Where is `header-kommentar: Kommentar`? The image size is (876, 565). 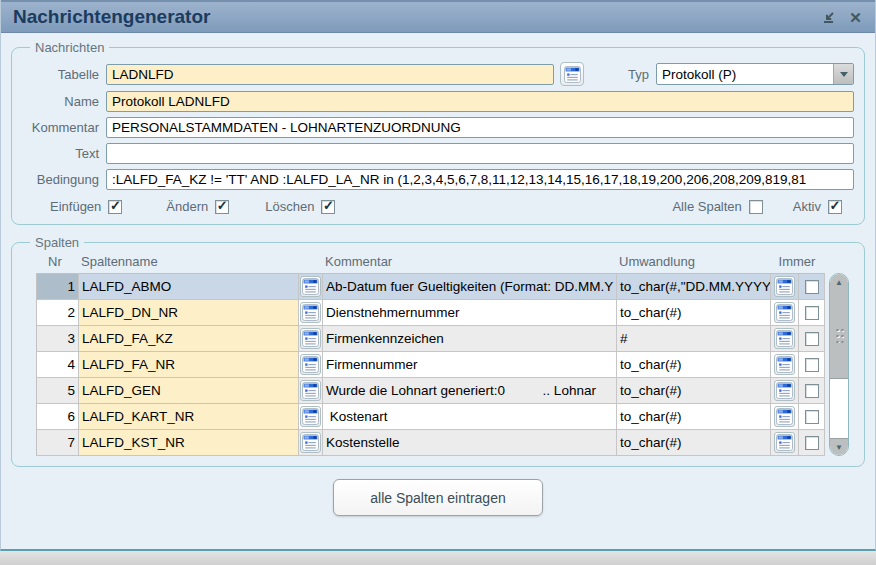
header-kommentar: Kommentar is located at coordinates (469, 262).